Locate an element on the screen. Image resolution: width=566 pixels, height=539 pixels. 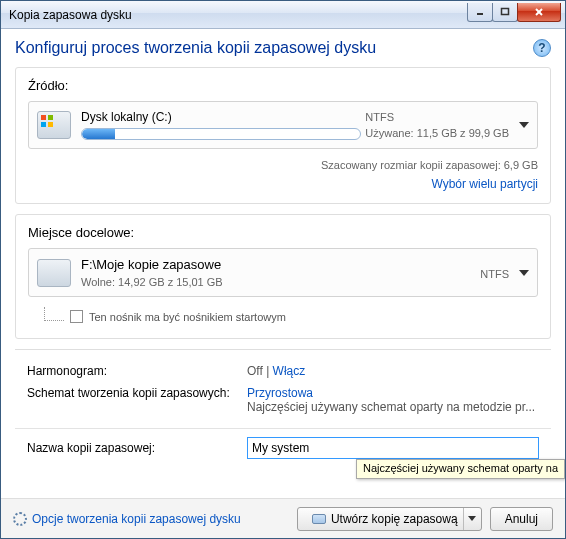
source-disk-card: Dysk lokalny (C:) NTFS Używane: 11,5 GB … is located at coordinates (283, 125).